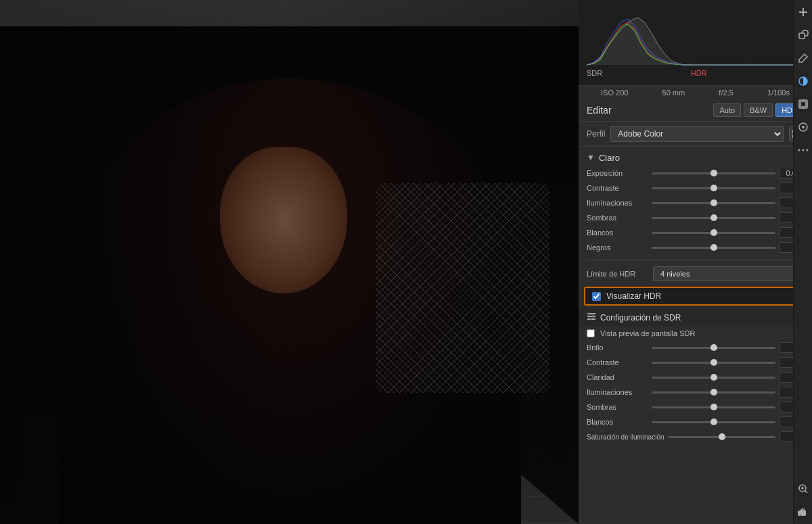 The height and width of the screenshot is (524, 812). Describe the element at coordinates (614, 93) in the screenshot. I see `iso-value: ISO 200` at that location.